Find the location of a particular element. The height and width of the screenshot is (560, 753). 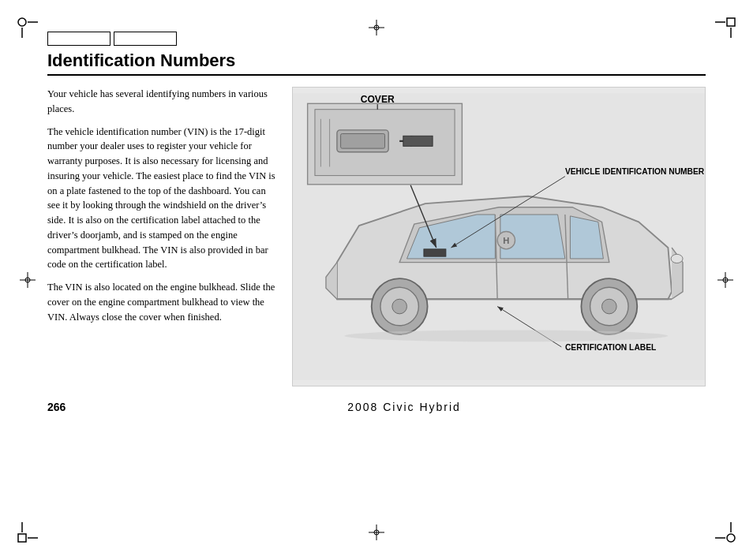

header-section: Identification Numbers is located at coordinates (376, 54).